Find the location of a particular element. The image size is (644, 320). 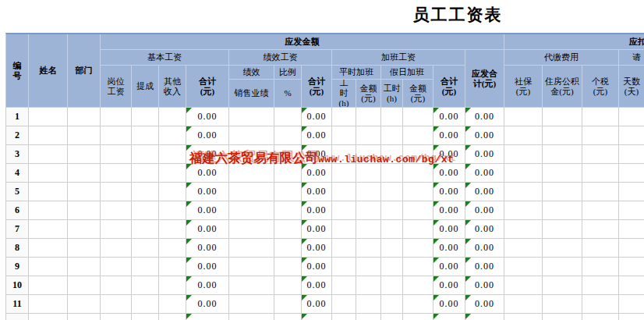

group-holiday-overtime: 假日加班 is located at coordinates (407, 73).